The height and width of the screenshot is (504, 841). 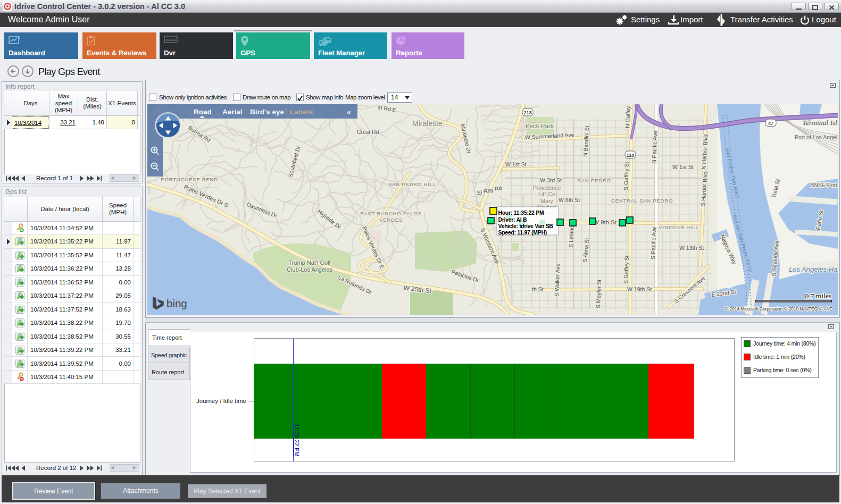 I want to click on svg-text: Port of Los Angel, so click(x=816, y=137).